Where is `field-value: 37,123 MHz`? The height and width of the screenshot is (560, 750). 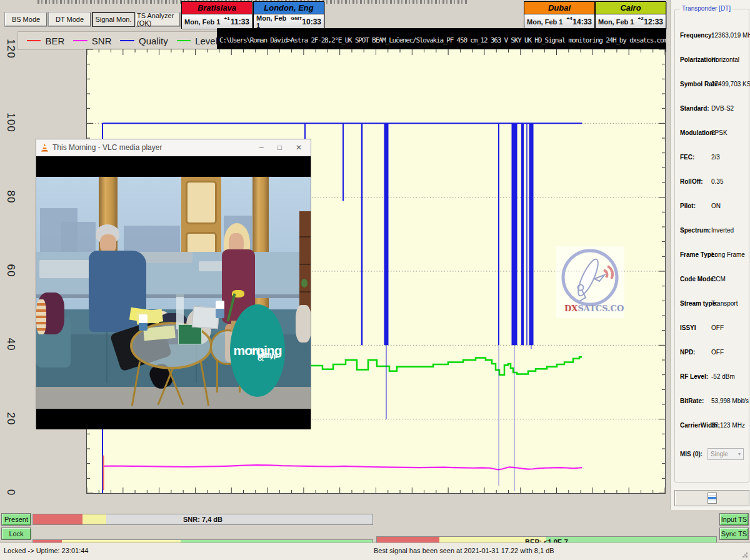 field-value: 37,123 MHz is located at coordinates (728, 425).